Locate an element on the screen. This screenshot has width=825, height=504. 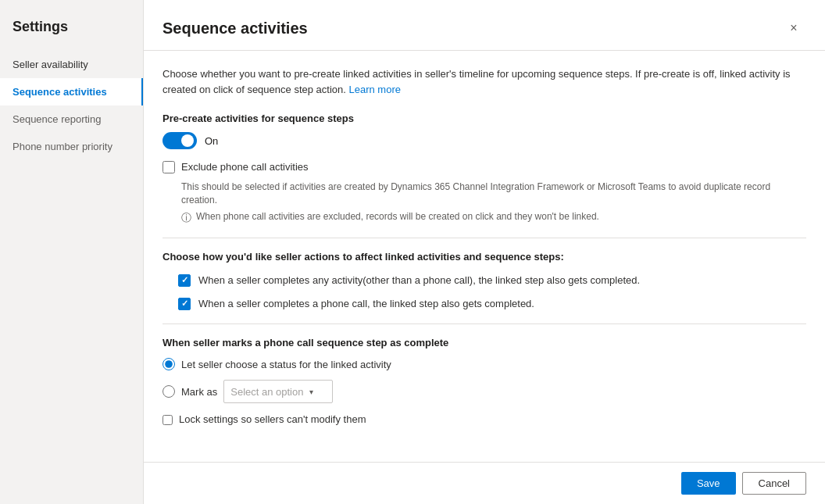
description-text: Choose whether you want to pre-create li… is located at coordinates (484, 81).